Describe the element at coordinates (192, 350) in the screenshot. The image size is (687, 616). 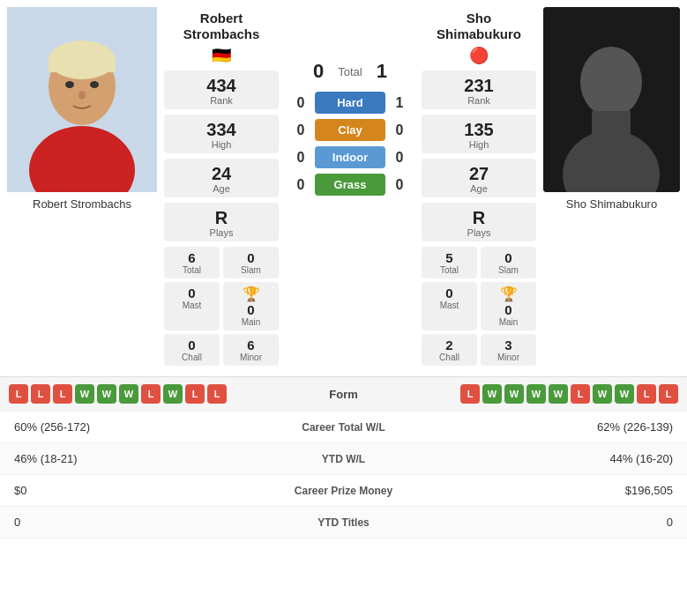
I see `left-chall-box: 0 Chall` at that location.